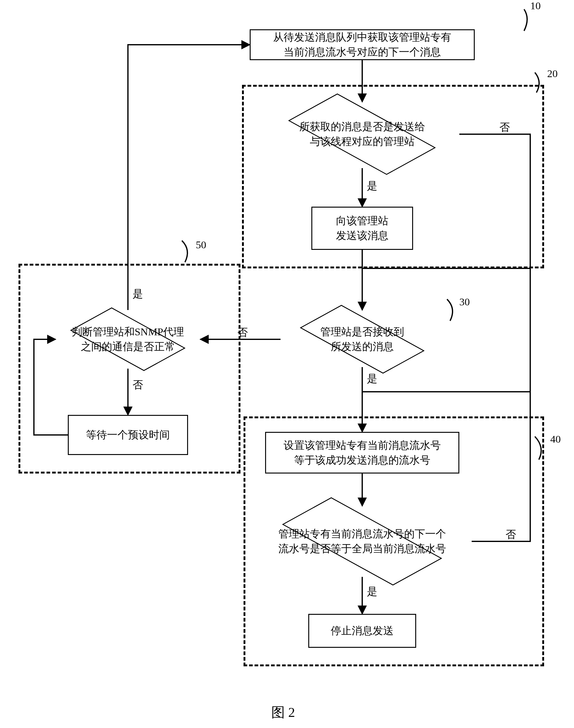 The height and width of the screenshot is (728, 574). Describe the element at coordinates (128, 339) in the screenshot. I see `decision-text: 判断管理站和SNMP代理之间的通信是否正常` at that location.